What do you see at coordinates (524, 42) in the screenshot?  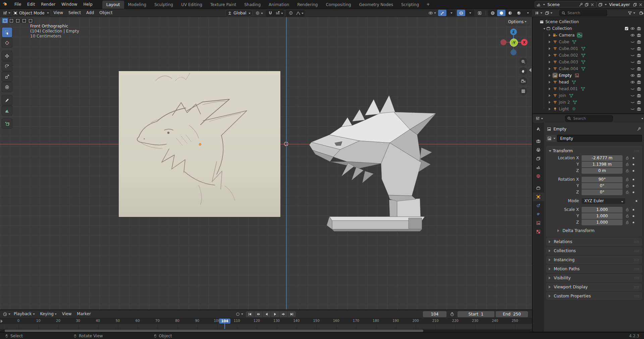 I see `gizmo-x-axis: X` at bounding box center [524, 42].